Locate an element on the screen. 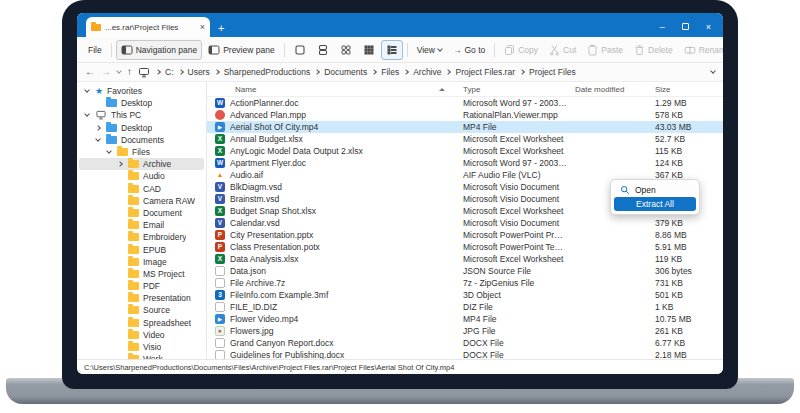 The width and height of the screenshot is (800, 413). breadcrumb-item-project-files: Project Files is located at coordinates (552, 72).